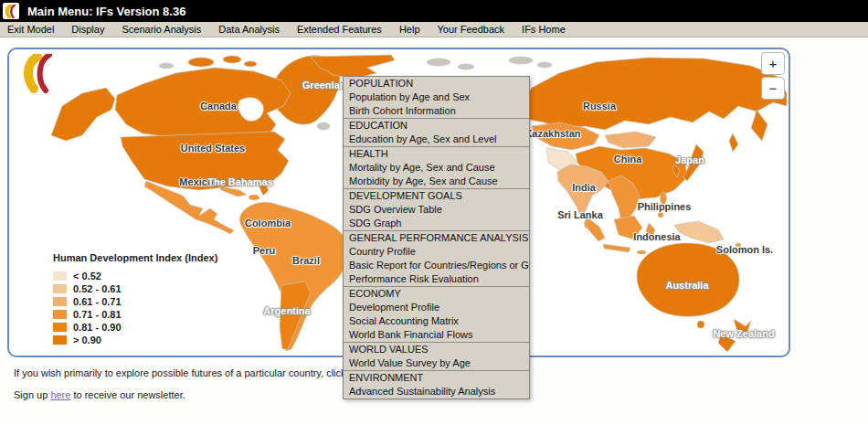 Image resolution: width=868 pixels, height=425 pixels. Describe the element at coordinates (727, 344) in the screenshot. I see `country-new-zealand-south` at that location.